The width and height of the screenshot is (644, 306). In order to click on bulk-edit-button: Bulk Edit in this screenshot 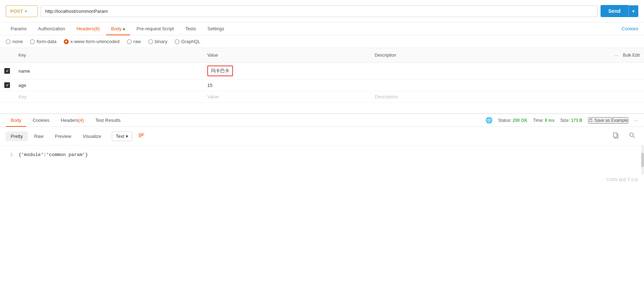, I will do `click(631, 55)`.